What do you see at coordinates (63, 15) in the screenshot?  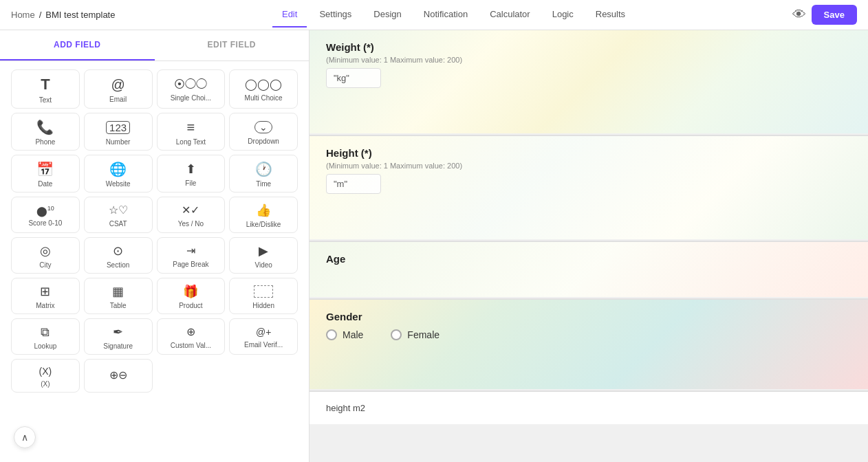 I see `breadcrumb: Home / BMI test template` at bounding box center [63, 15].